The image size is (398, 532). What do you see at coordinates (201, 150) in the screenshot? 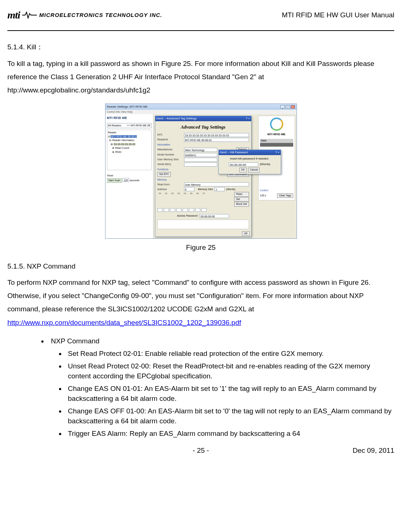
I see `manufacturer-field: Alien Technology` at bounding box center [201, 150].